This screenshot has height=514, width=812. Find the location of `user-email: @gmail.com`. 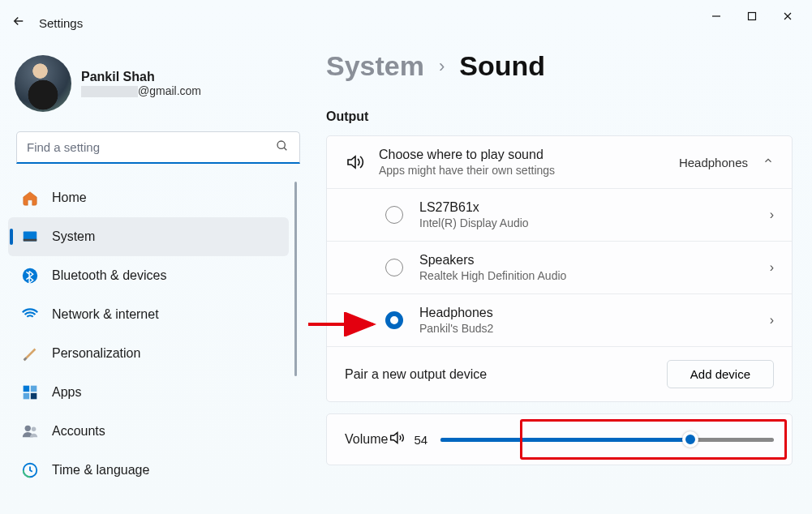

user-email: @gmail.com is located at coordinates (141, 91).